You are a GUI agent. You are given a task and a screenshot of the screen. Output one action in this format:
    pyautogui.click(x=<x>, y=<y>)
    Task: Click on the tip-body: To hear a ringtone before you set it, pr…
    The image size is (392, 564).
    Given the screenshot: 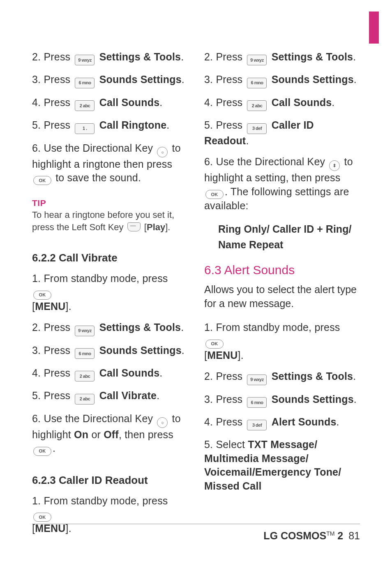 What is the action you would take?
    pyautogui.click(x=110, y=221)
    